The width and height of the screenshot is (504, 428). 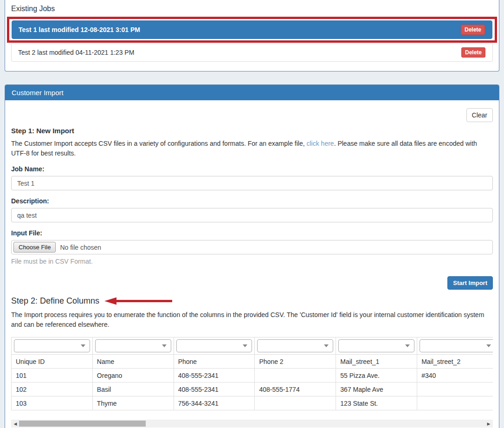 What do you see at coordinates (377, 376) in the screenshot?
I see `cell: 55 Pizza Ave.` at bounding box center [377, 376].